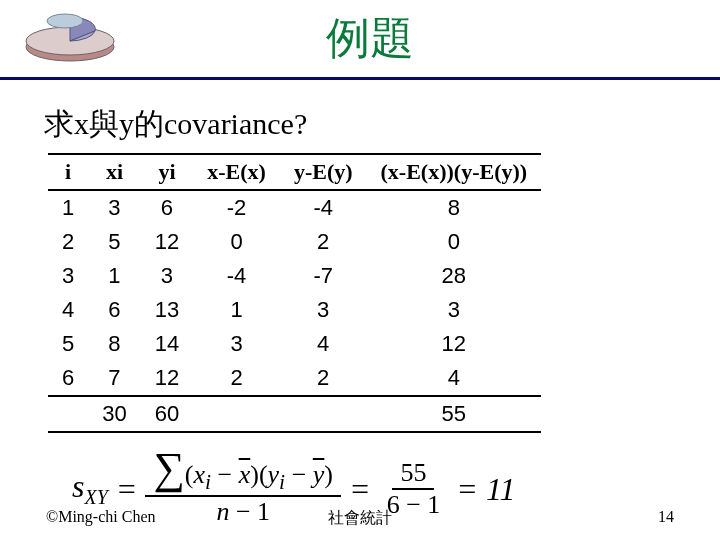 Image resolution: width=720 pixels, height=540 pixels. Describe the element at coordinates (370, 38) in the screenshot. I see `slide-title: 例題` at that location.